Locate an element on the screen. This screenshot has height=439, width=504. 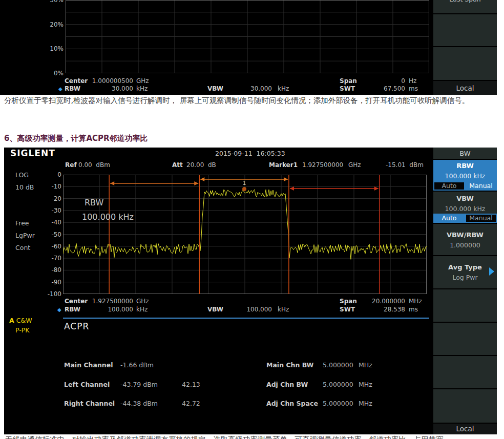
attenuation-label: Att is located at coordinates (177, 165).